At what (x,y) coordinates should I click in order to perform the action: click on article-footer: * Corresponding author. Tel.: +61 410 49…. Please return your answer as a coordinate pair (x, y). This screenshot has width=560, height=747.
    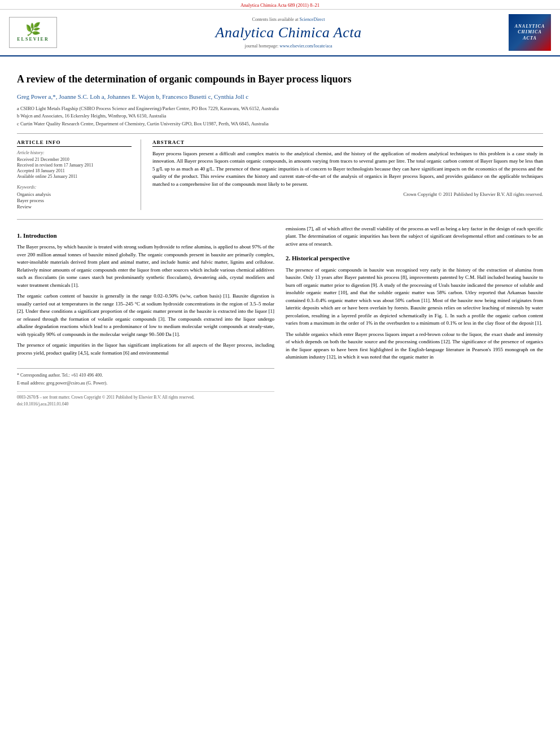
    Looking at the image, I should click on (146, 387).